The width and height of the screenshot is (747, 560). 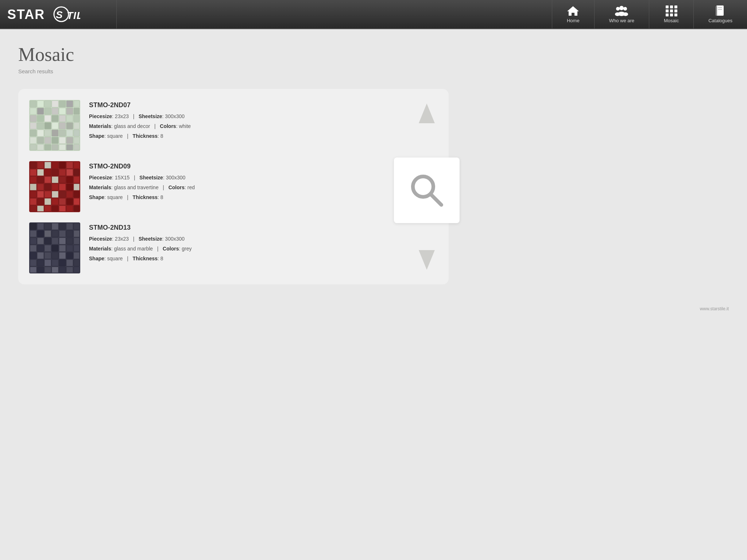 I want to click on product-specs-2c: Shape: square | Thickness: 8, so click(x=251, y=198).